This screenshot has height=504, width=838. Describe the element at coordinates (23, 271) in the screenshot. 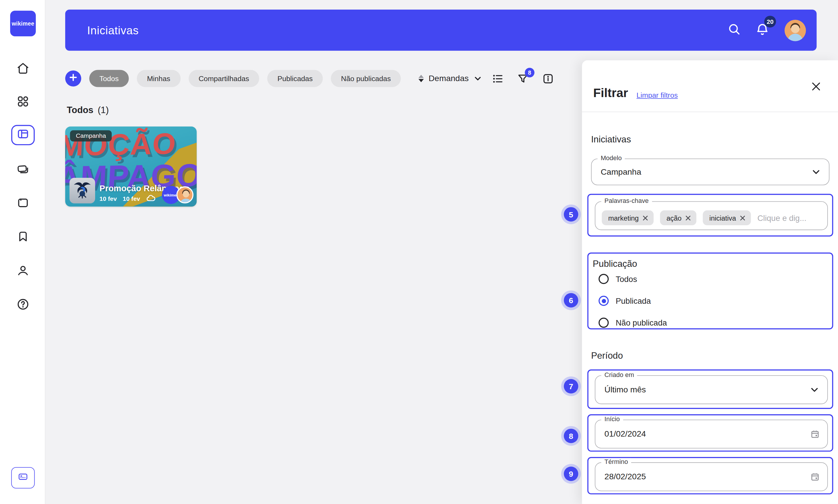

I see `sidebar-item-profile` at that location.